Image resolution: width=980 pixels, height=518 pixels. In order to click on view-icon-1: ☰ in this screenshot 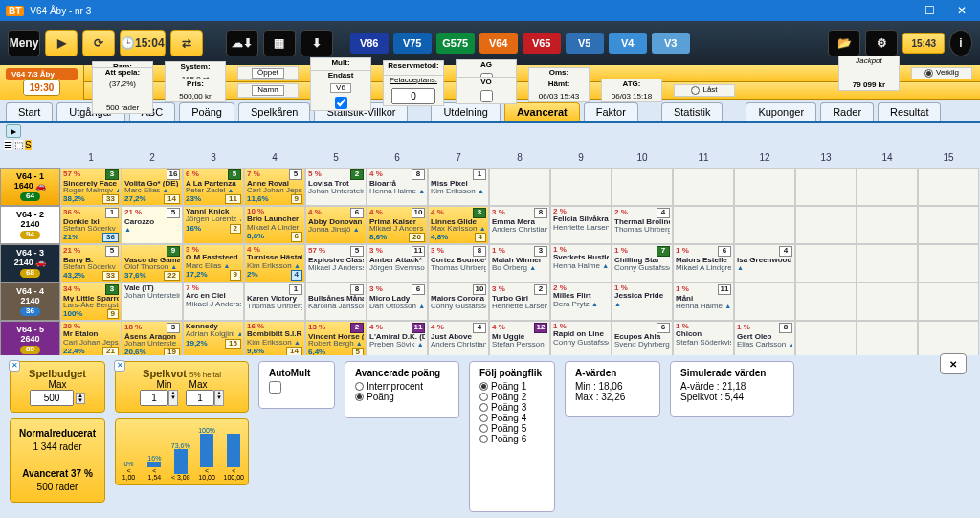, I will do `click(8, 146)`.